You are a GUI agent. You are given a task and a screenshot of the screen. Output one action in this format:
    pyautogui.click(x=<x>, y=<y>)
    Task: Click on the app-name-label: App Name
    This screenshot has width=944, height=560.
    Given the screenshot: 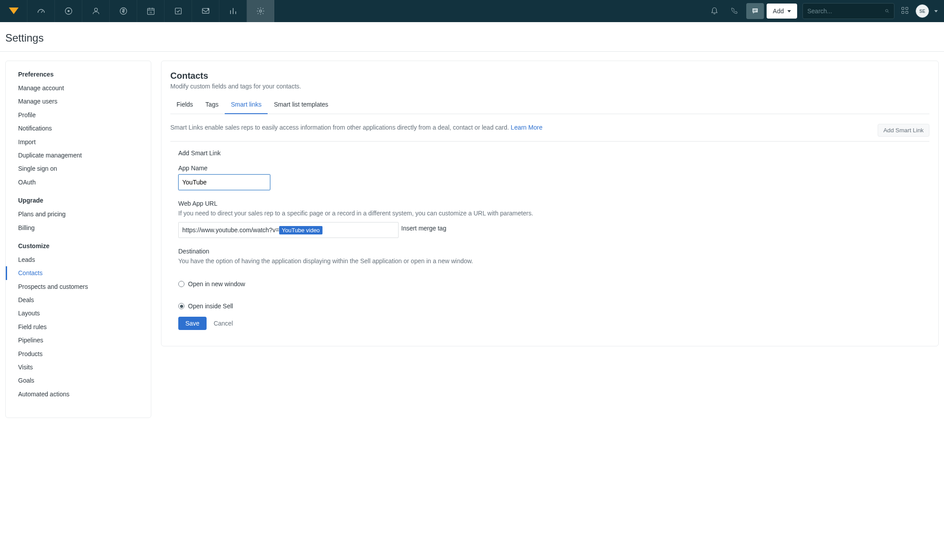 What is the action you would take?
    pyautogui.click(x=550, y=168)
    